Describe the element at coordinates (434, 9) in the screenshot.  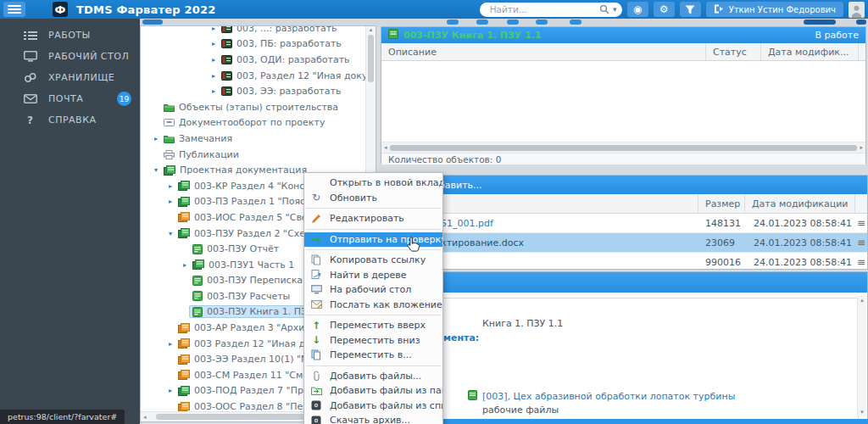
I see `topbar: Ф TDMS Фарватер 2022 ▾ ◉ ⚙ Уткин Устин Ф…` at that location.